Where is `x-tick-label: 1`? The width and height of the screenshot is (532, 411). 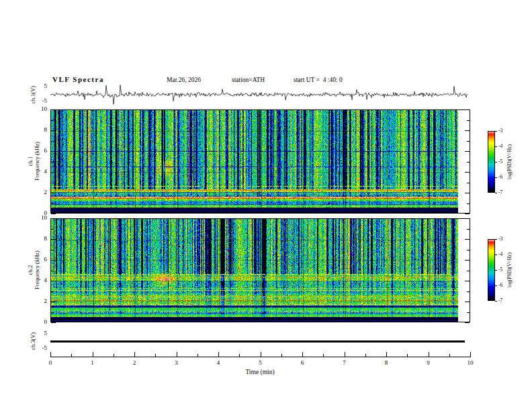
x-tick-label: 1 is located at coordinates (93, 363).